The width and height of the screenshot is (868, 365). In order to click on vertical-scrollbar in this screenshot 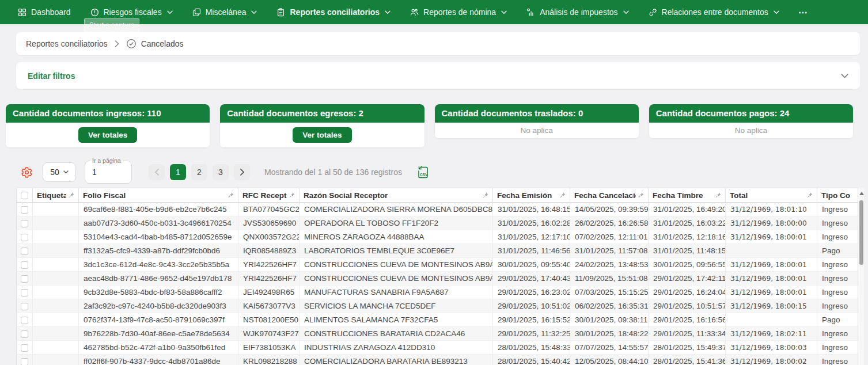, I will do `click(861, 276)`.